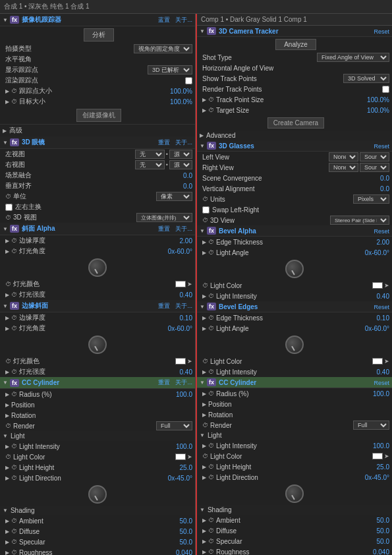  I want to click on right-track-size-icon: ⏱, so click(211, 100).